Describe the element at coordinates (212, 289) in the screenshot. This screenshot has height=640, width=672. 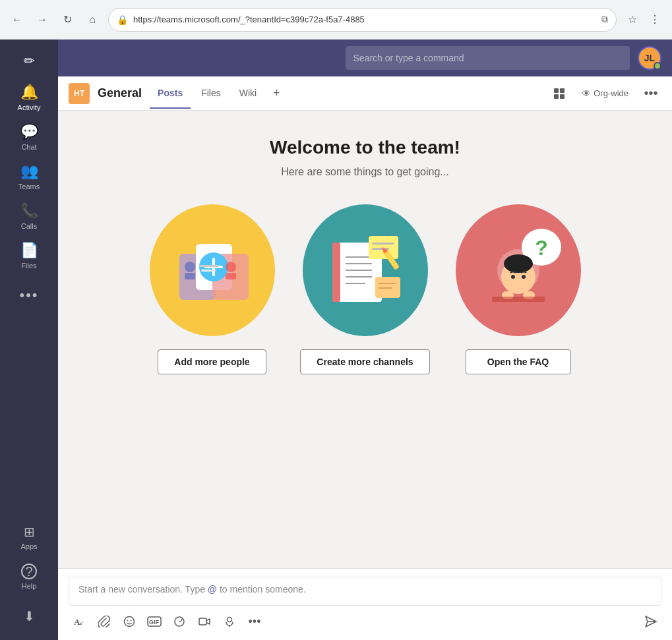
I see `add-people-card: Add more people` at that location.